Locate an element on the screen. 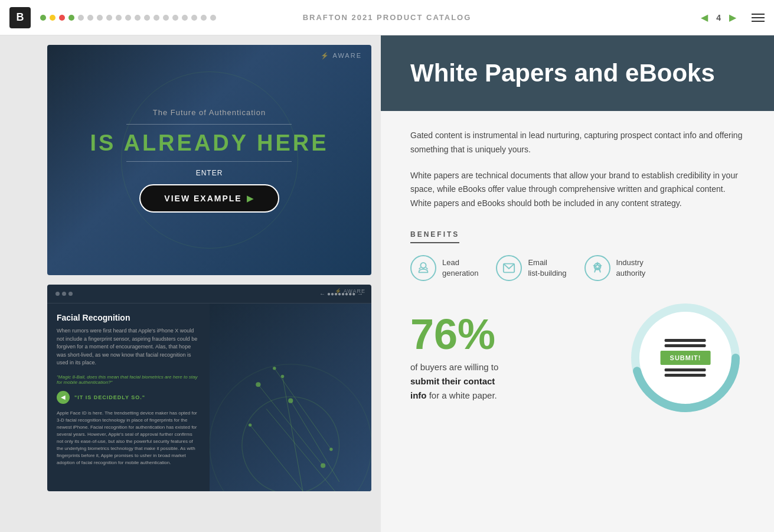 The width and height of the screenshot is (774, 532). description-1: Gated content is instrumental in lead nu… is located at coordinates (577, 143).